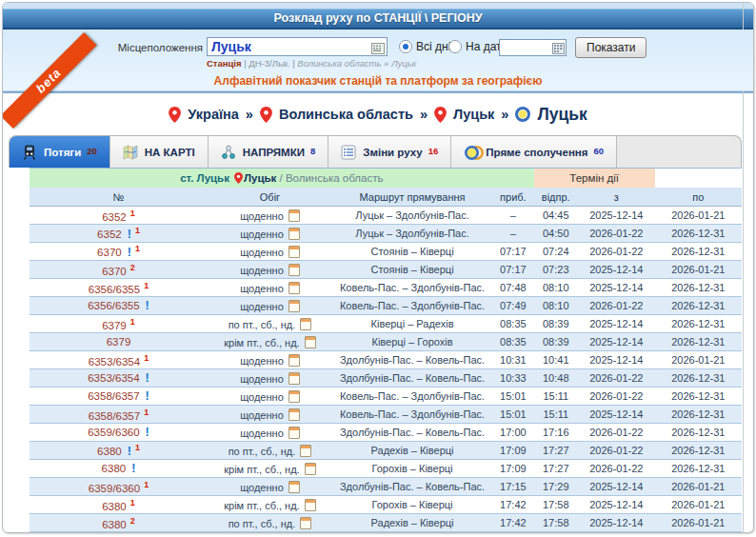 Image resolution: width=756 pixels, height=537 pixels. Describe the element at coordinates (512, 197) in the screenshot. I see `col-arrival: приб.` at that location.